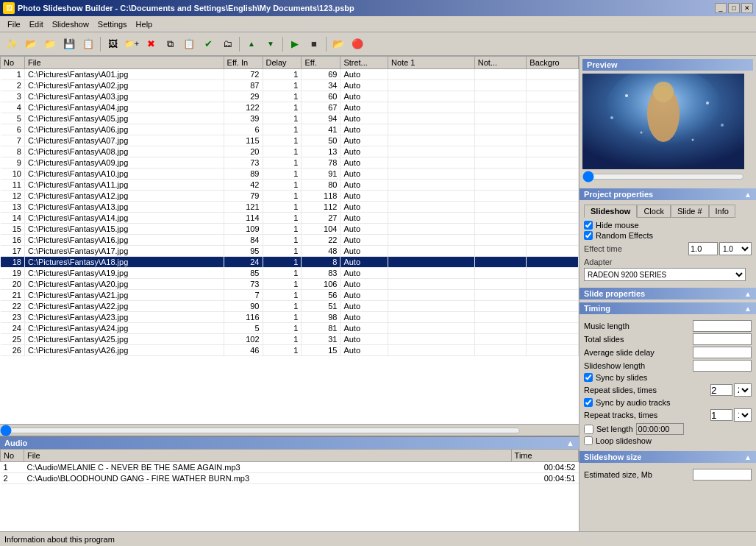 The height and width of the screenshot is (546, 756). I want to click on table-row: 3 C:\Pictures\Fantasy\A03.jpg 29 1 60 Au…, so click(290, 97).